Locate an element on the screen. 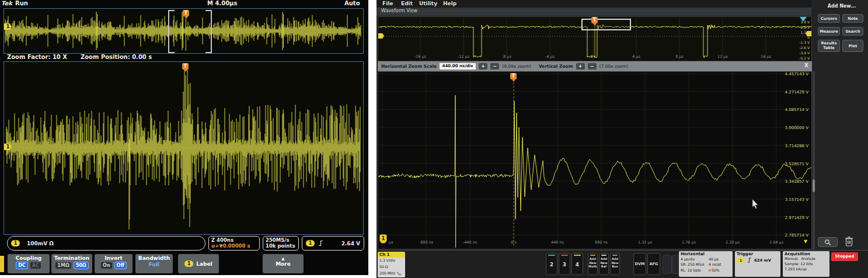 The image size is (868, 278). main-y-tick: 2.785714 V is located at coordinates (797, 235).